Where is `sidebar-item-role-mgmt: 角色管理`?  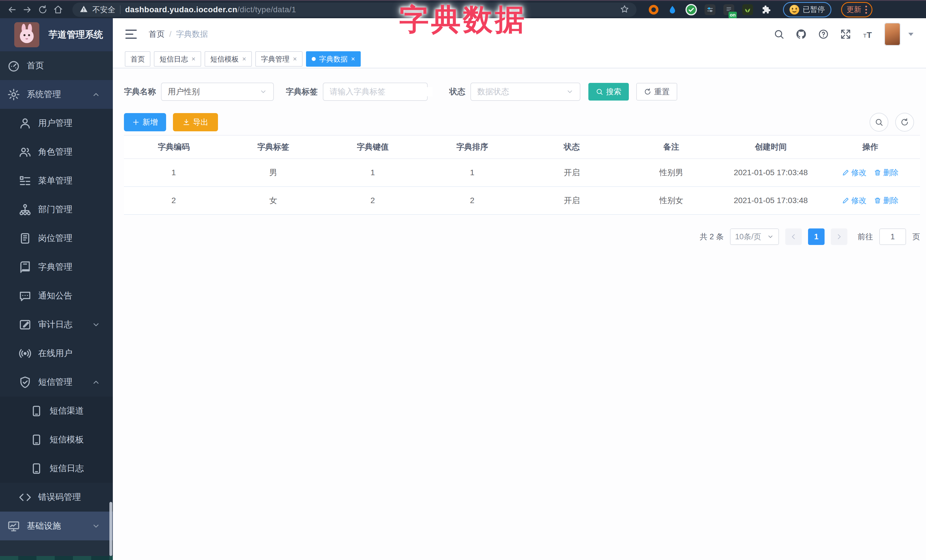 sidebar-item-role-mgmt: 角色管理 is located at coordinates (56, 152).